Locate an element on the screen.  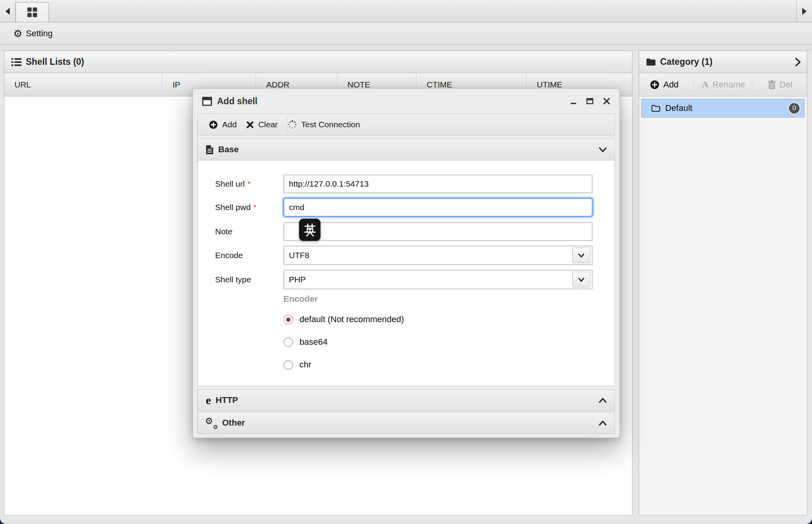
base-section-label: Base is located at coordinates (229, 150).